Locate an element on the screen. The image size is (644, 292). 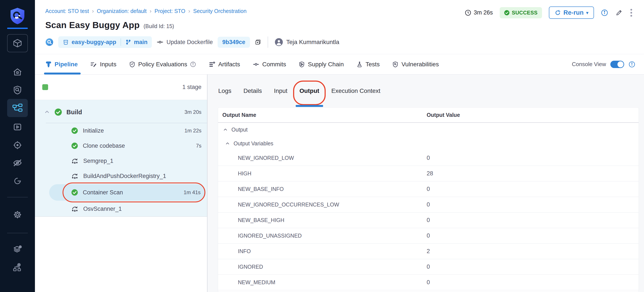
step-row-container-scan: Container Scan 1m 41s is located at coordinates (128, 192).